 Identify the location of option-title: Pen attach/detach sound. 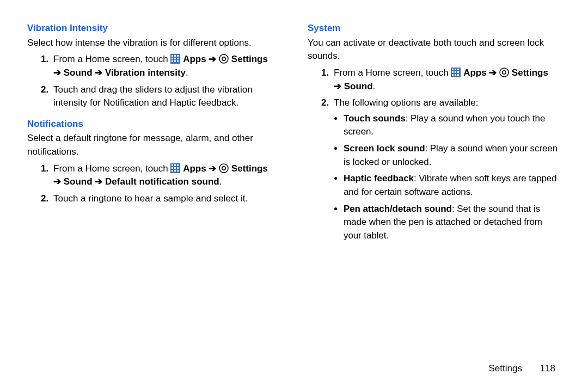
(397, 209).